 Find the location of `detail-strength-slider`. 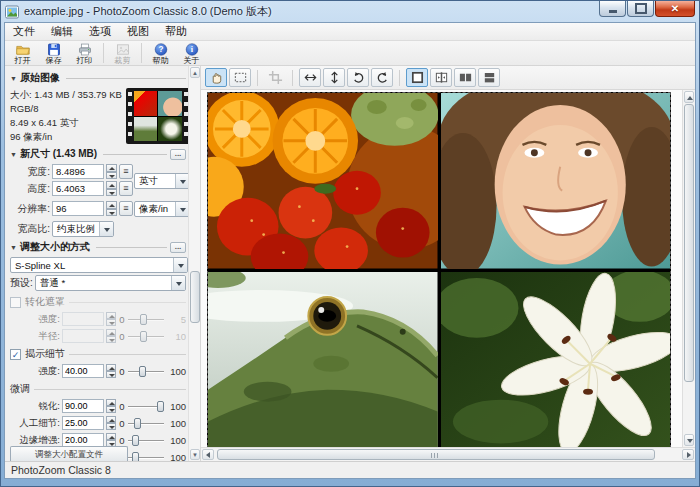

detail-strength-slider is located at coordinates (146, 372).